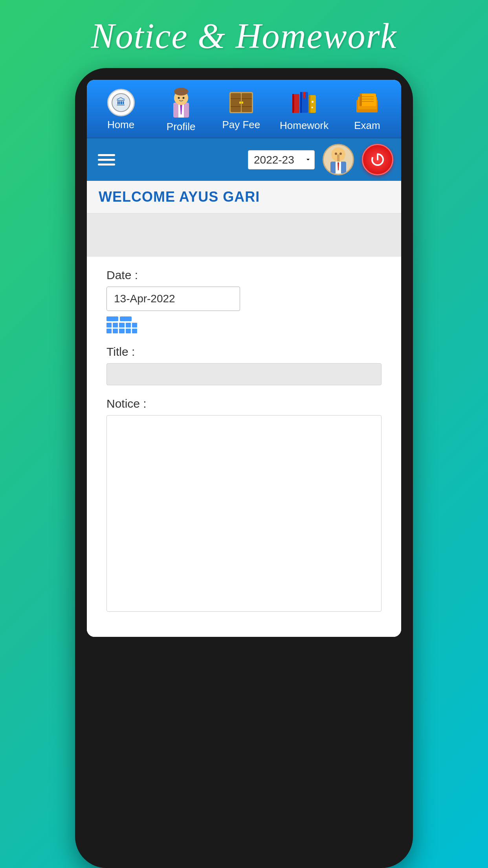 This screenshot has height=868, width=488. I want to click on nav-item-homework: ★ ★ Homework, so click(304, 110).